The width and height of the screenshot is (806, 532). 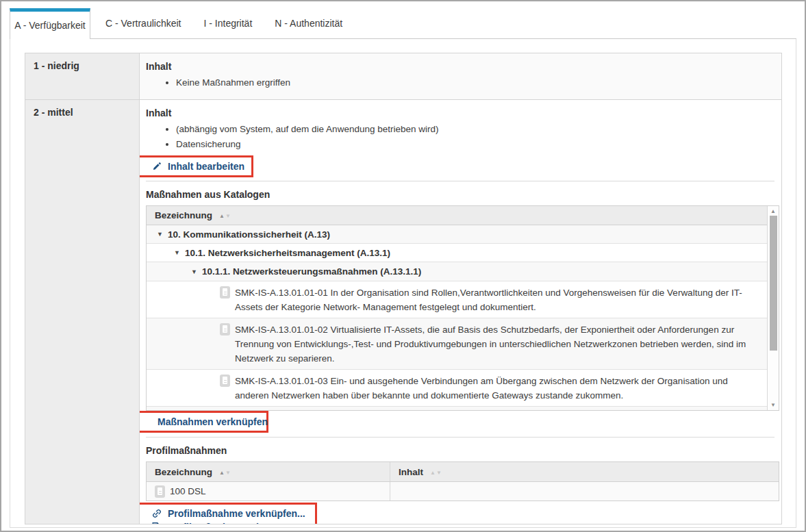 I want to click on massnahme-row: SMK-IS-A.13.01.01-01 In der Organisation…, so click(x=463, y=300).